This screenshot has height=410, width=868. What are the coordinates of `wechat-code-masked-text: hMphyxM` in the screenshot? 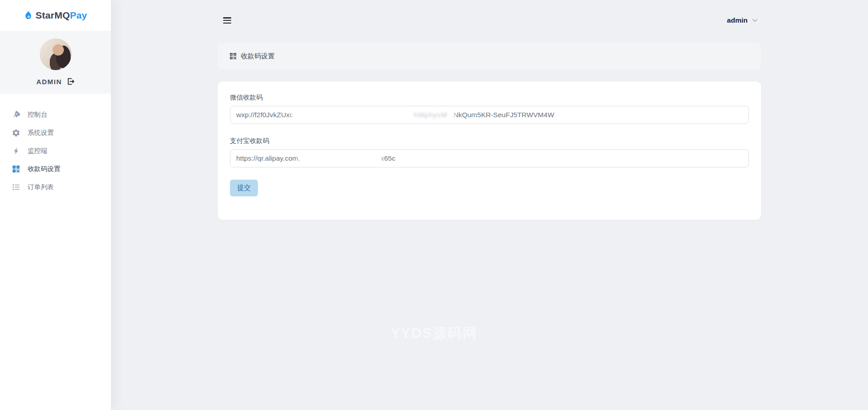 It's located at (433, 115).